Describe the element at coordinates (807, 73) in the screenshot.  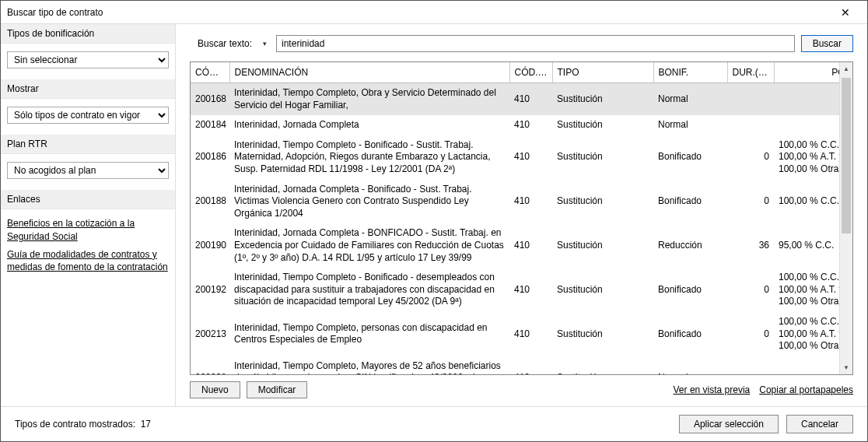
I see `col-por: POR. /IMP.` at that location.